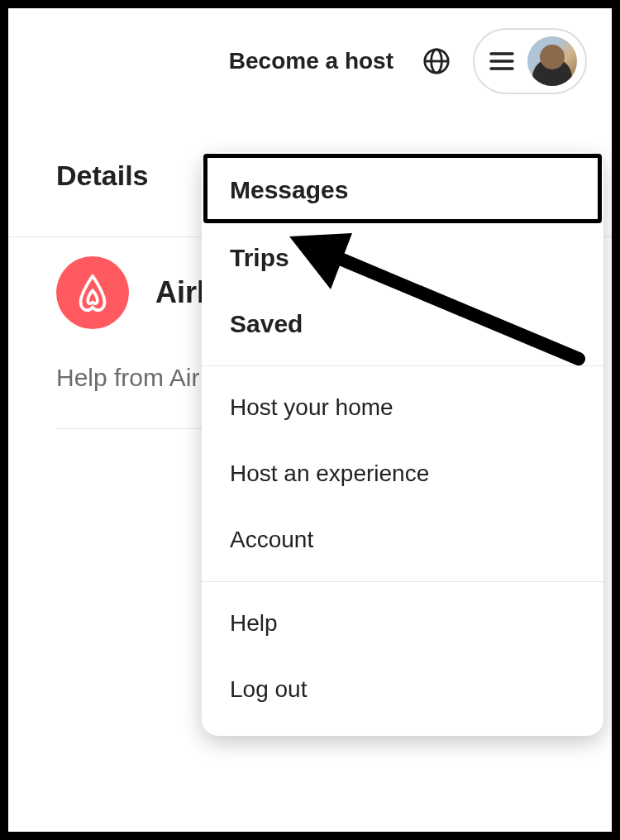  What do you see at coordinates (311, 61) in the screenshot?
I see `become-host-link: Become a host` at bounding box center [311, 61].